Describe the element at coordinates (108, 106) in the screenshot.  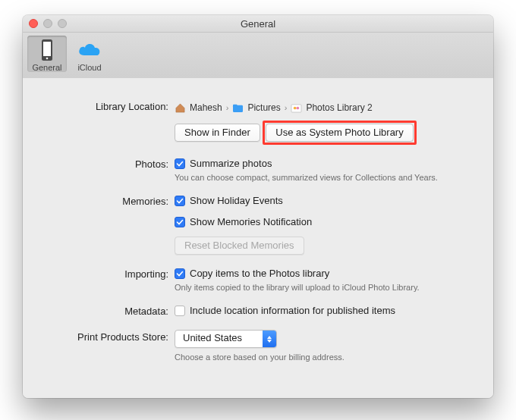
I see `label-library-location: Library Location:` at that location.